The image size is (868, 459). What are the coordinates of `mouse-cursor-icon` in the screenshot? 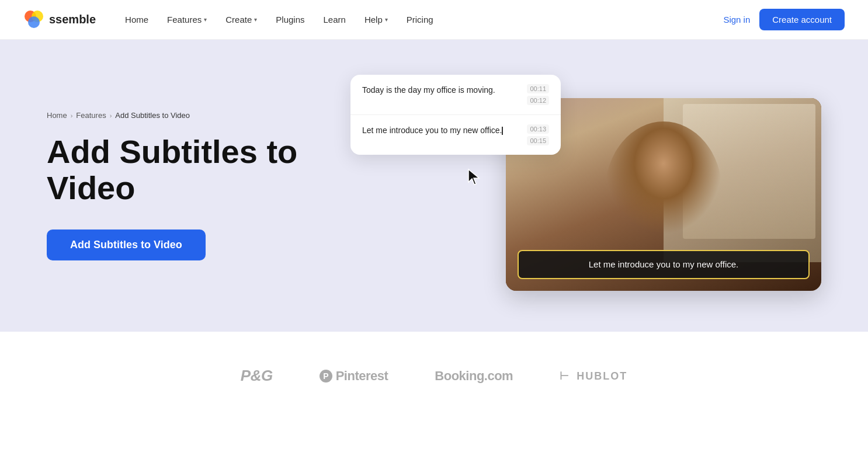 It's located at (475, 179).